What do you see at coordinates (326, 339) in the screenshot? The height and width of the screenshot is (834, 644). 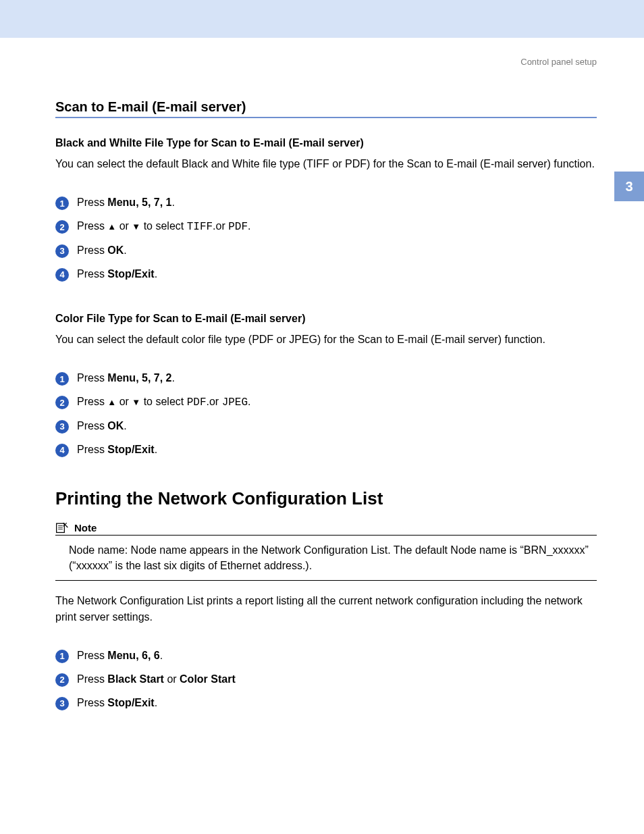 I see `color-intro: You can select the default color file ty…` at bounding box center [326, 339].